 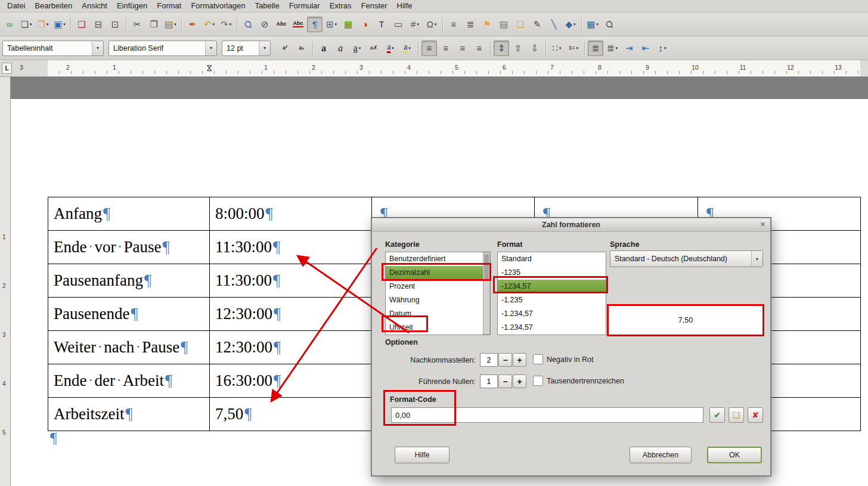 I want to click on insert-textbox-icon: T, so click(x=382, y=24).